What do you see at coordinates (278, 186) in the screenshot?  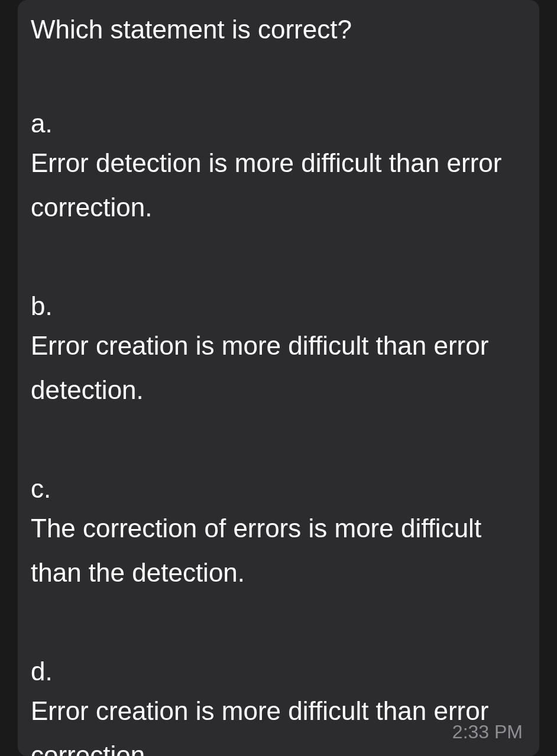 I see `option-text: Error detection is more difficult than e…` at bounding box center [278, 186].